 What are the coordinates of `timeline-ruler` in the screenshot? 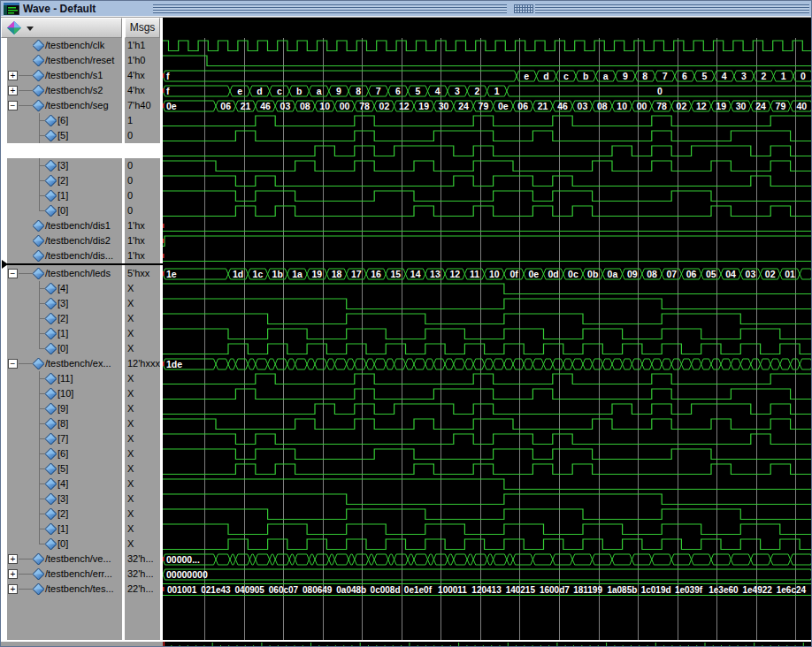 It's located at (487, 644).